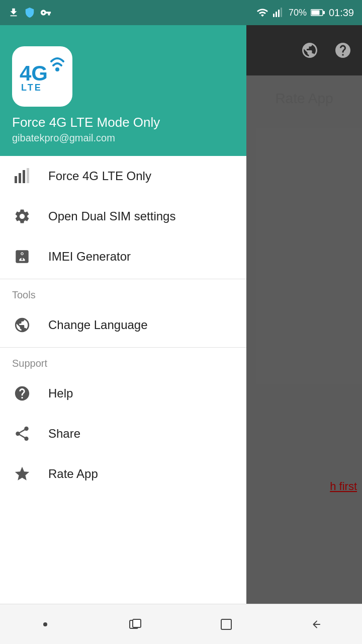  I want to click on force4g-label: Force 4G LTE Only, so click(100, 176).